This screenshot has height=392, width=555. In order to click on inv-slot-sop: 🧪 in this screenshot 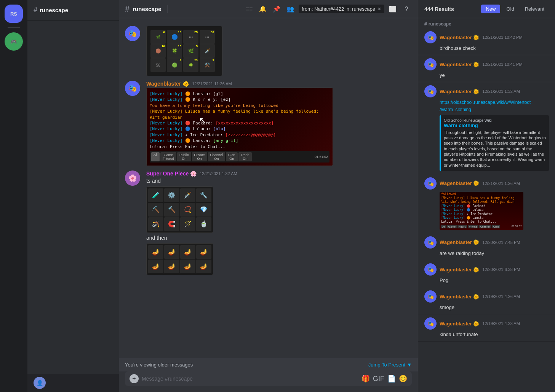, I will do `click(156, 195)`.